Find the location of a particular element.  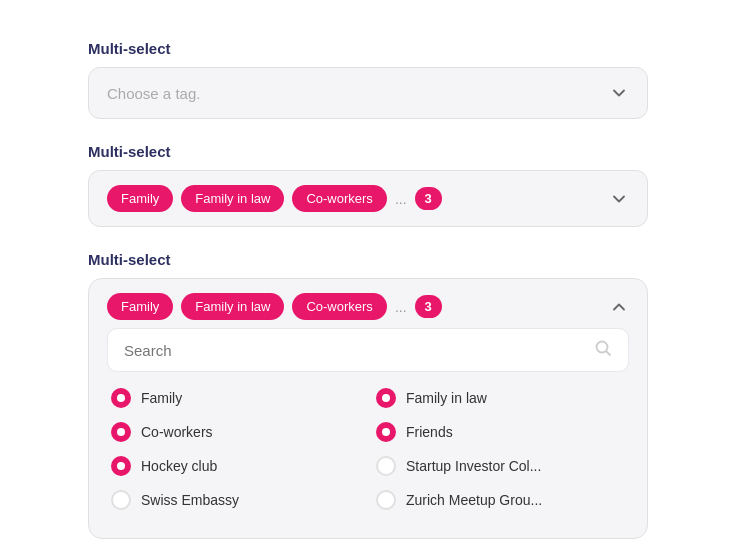

option-zurich-label: Zurich Meetup Grou... is located at coordinates (474, 500).